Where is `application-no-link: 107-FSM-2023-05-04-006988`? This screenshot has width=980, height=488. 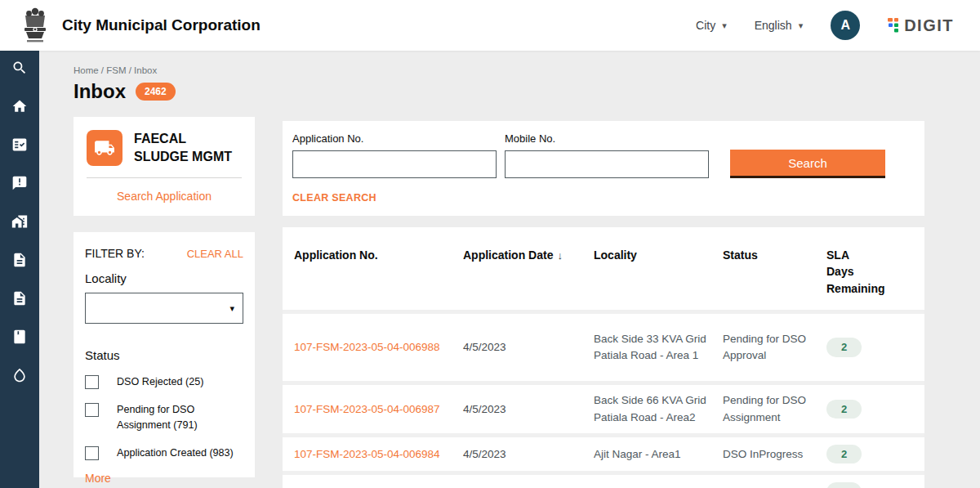
application-no-link: 107-FSM-2023-05-04-006988 is located at coordinates (379, 347).